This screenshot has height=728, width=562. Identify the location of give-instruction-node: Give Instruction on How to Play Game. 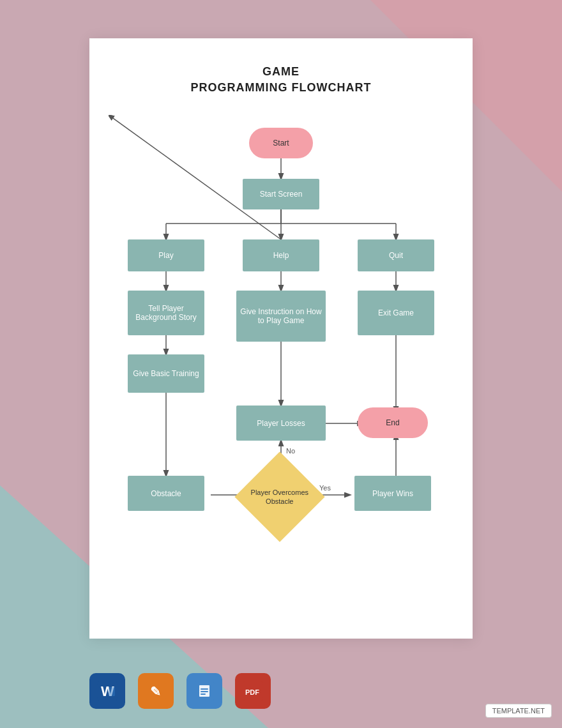
(281, 316).